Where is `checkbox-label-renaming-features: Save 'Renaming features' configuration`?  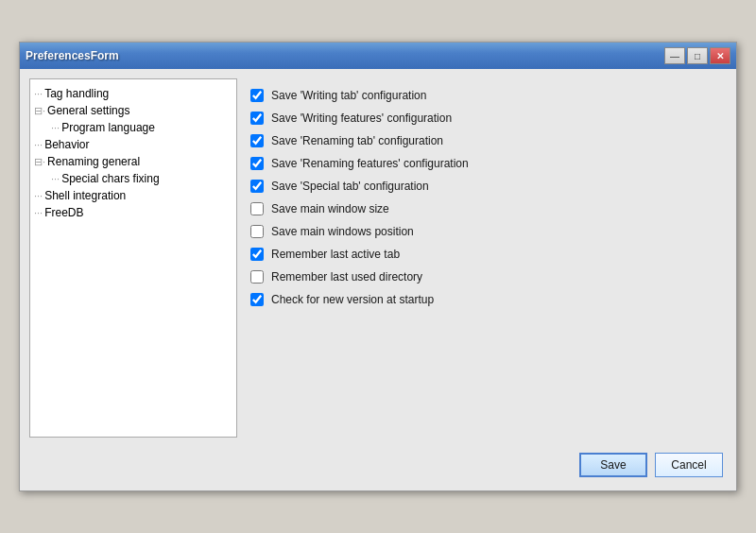 checkbox-label-renaming-features: Save 'Renaming features' configuration is located at coordinates (370, 163).